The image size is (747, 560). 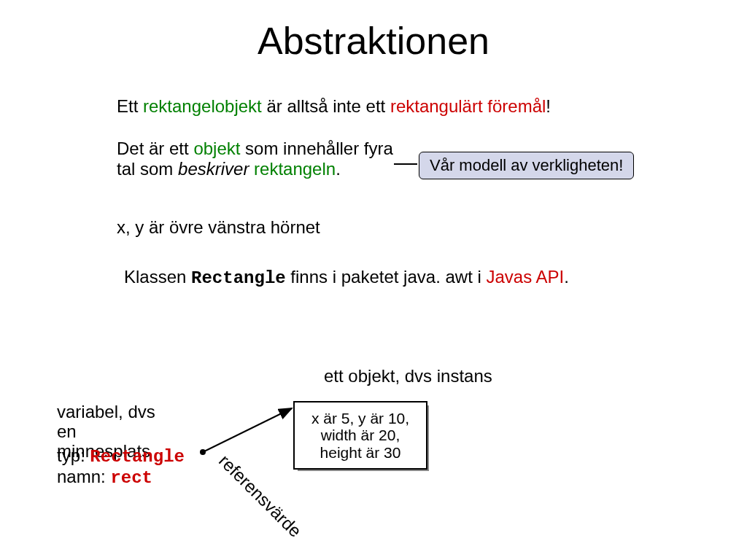 What do you see at coordinates (213, 169) in the screenshot?
I see `text-beskriver: beskriver` at bounding box center [213, 169].